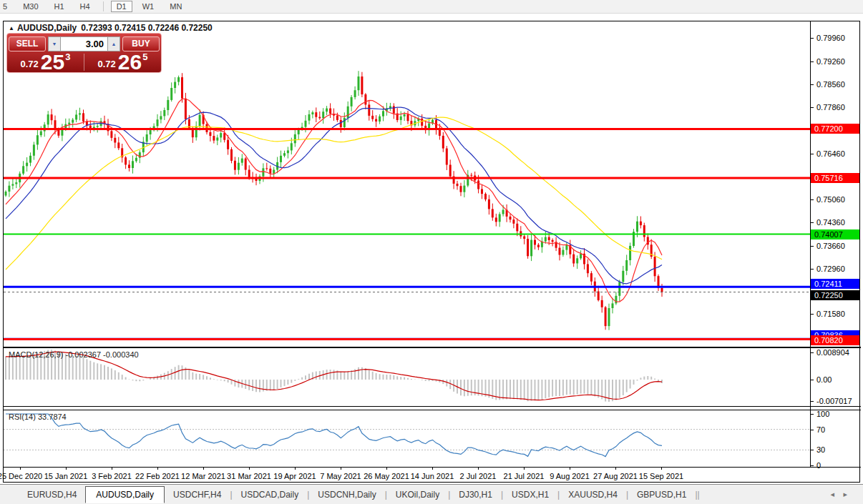 The width and height of the screenshot is (863, 504). I want to click on buy-price-prefix: 0.72, so click(107, 64).